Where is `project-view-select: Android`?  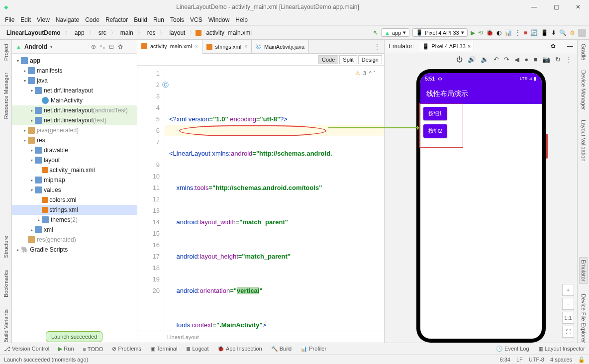
project-view-select: Android is located at coordinates (36, 47).